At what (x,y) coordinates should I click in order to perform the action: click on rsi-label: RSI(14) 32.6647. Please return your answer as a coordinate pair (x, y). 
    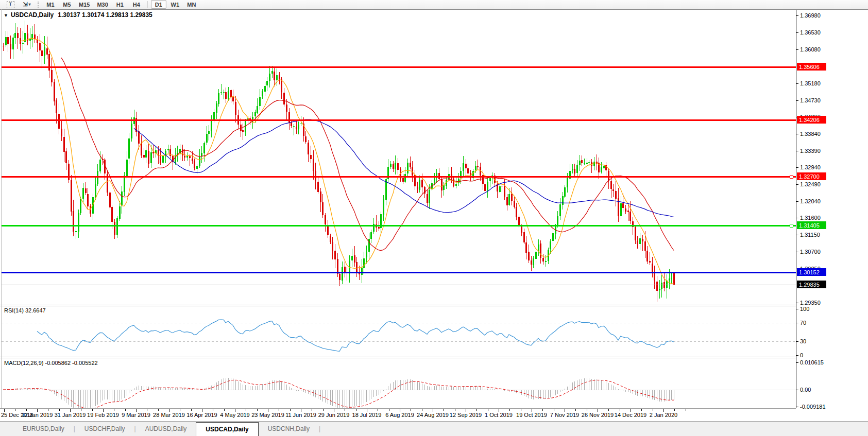
    Looking at the image, I should click on (25, 310).